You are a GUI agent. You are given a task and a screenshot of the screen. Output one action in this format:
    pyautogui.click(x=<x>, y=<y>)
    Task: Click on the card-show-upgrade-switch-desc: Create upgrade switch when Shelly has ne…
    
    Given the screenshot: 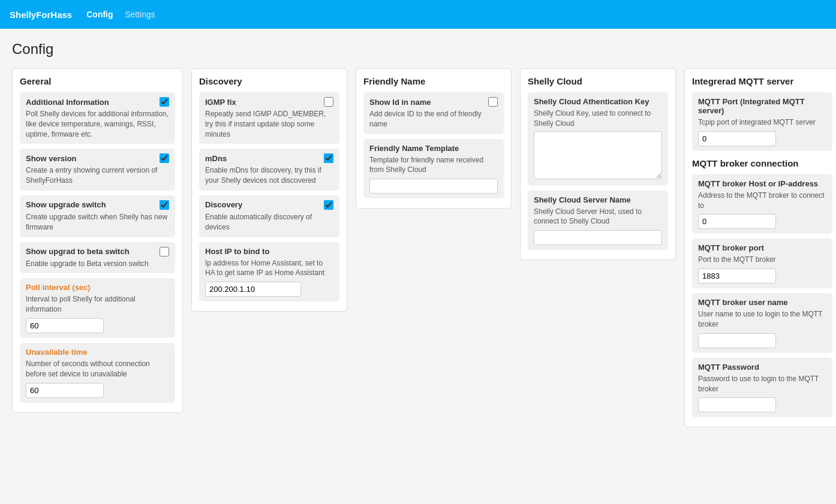 What is the action you would take?
    pyautogui.click(x=97, y=222)
    